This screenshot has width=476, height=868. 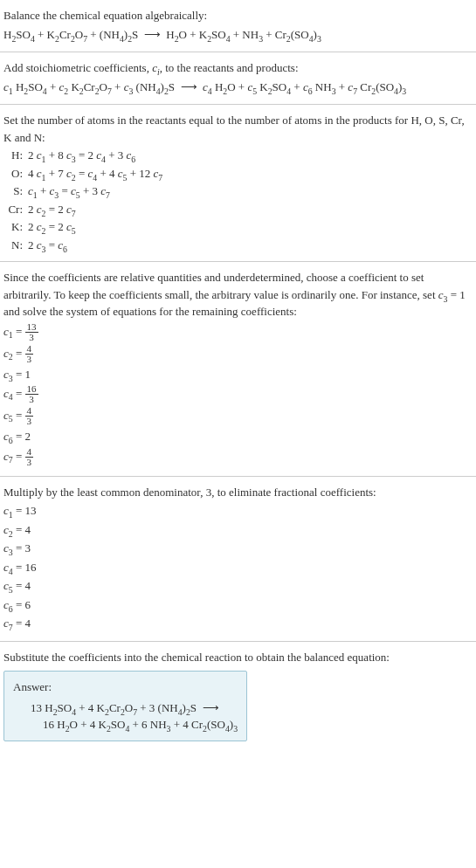 I want to click on atom-label: S:, so click(x=16, y=191).